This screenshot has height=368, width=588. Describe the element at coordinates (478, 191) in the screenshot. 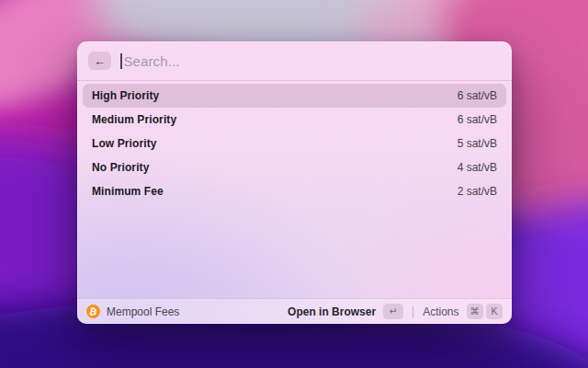

I see `list-item-value: 2 sat/vB` at that location.